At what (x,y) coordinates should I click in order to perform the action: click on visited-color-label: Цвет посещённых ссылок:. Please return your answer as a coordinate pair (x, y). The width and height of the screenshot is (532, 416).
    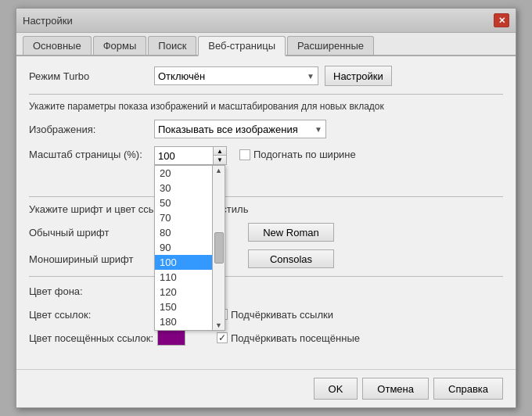
    Looking at the image, I should click on (92, 338).